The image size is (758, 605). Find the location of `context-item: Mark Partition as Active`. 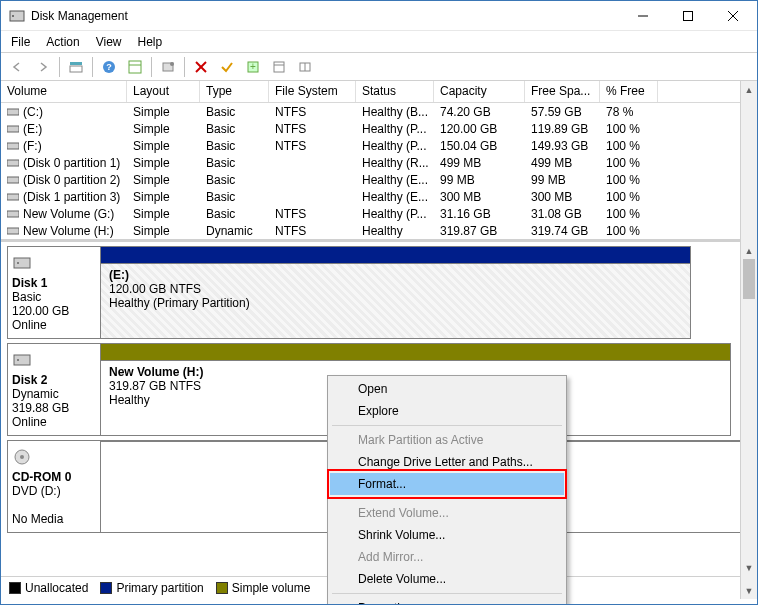

context-item: Mark Partition as Active is located at coordinates (447, 440).